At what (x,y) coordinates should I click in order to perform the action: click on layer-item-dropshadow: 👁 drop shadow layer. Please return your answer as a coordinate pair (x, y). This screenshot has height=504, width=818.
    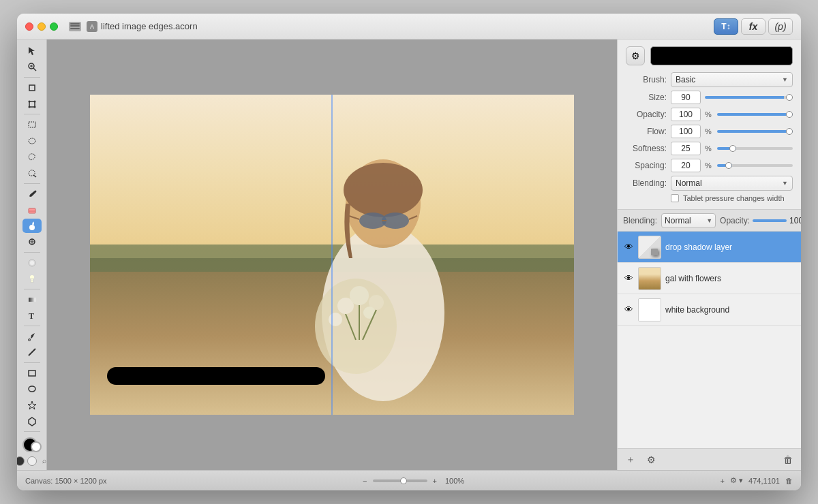
    Looking at the image, I should click on (709, 247).